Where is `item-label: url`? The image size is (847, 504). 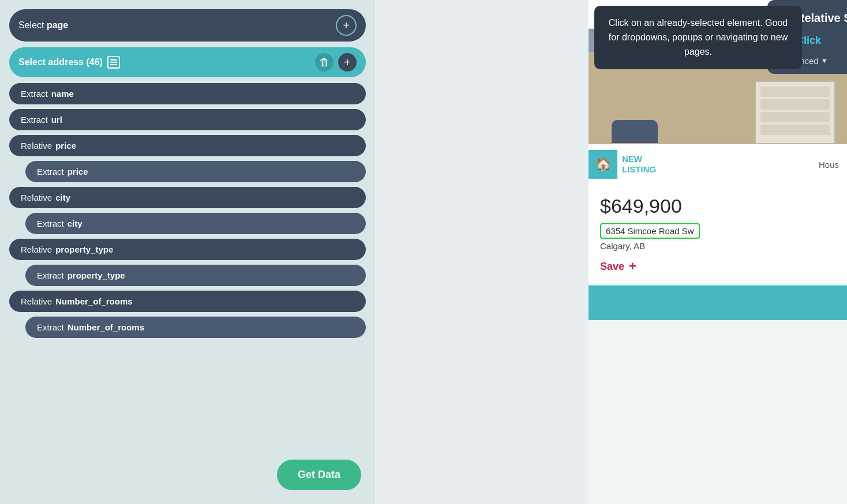
item-label: url is located at coordinates (57, 120).